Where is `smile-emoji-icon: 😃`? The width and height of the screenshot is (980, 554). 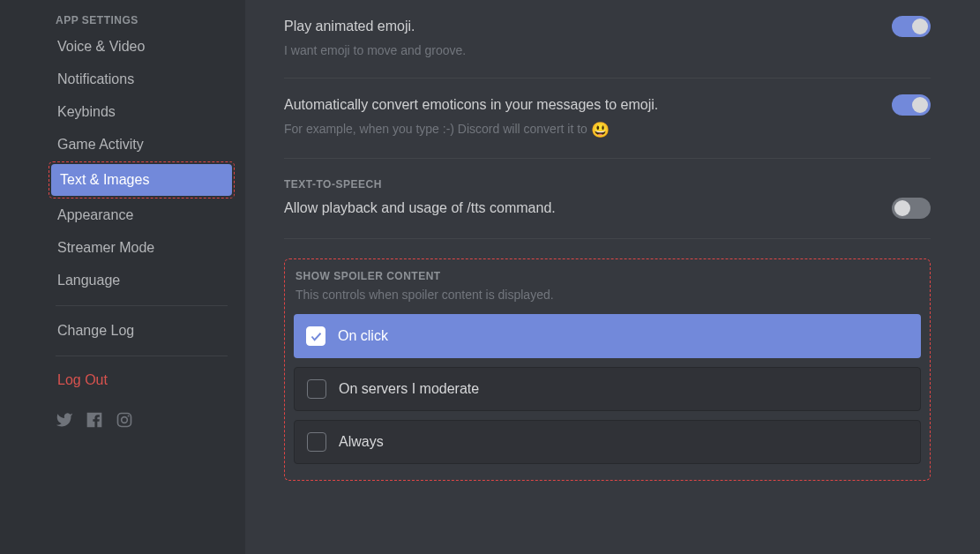 smile-emoji-icon: 😃 is located at coordinates (600, 131).